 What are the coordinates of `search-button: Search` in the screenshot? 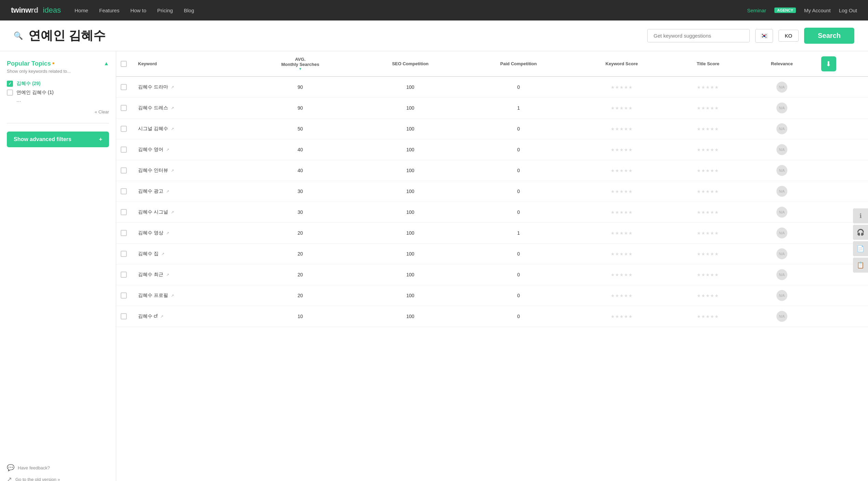 It's located at (829, 36).